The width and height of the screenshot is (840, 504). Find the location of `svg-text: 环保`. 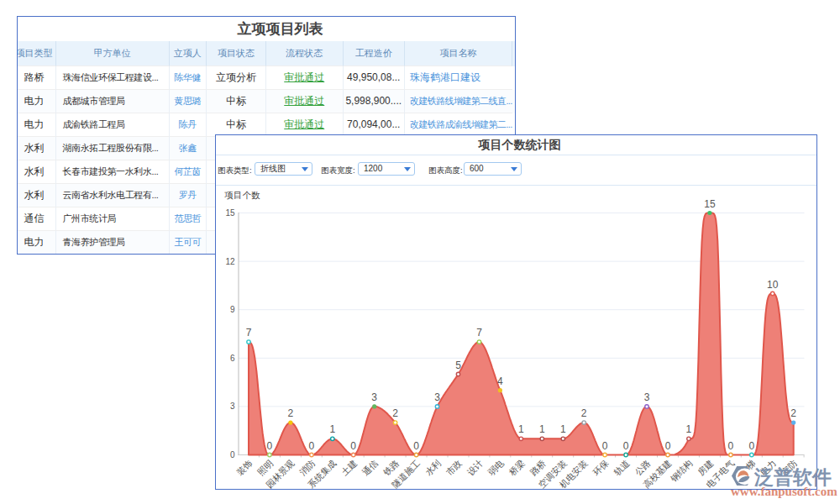

svg-text: 环保 is located at coordinates (601, 468).